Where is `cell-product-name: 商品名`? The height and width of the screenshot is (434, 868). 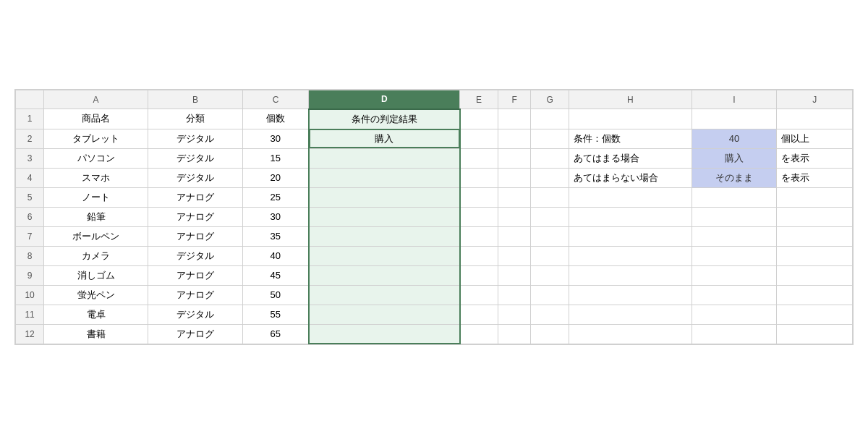 cell-product-name: 商品名 is located at coordinates (96, 119).